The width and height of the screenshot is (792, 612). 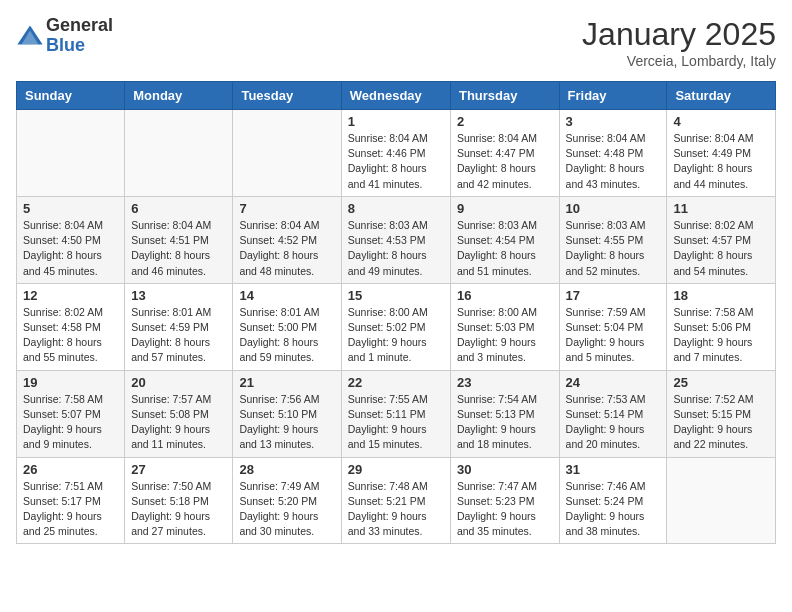 What do you see at coordinates (614, 162) in the screenshot?
I see `day-info: Sunrise: 8:04 AM Sunset: 4:48 PM Dayligh…` at bounding box center [614, 162].